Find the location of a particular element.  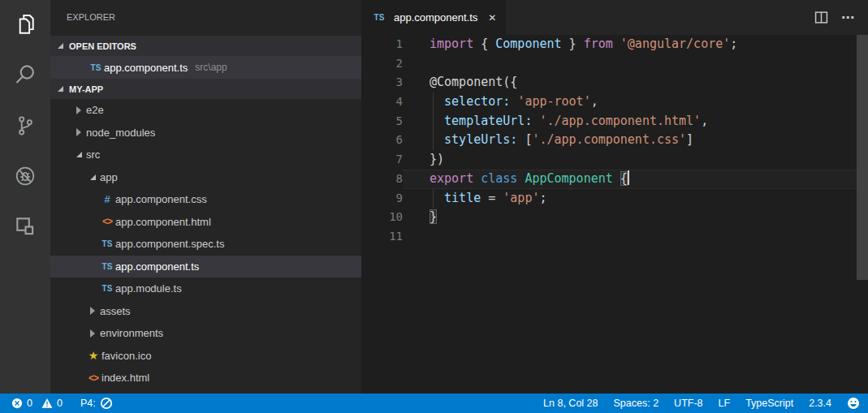

tree-folder-node_modules: node_modules is located at coordinates (206, 133).